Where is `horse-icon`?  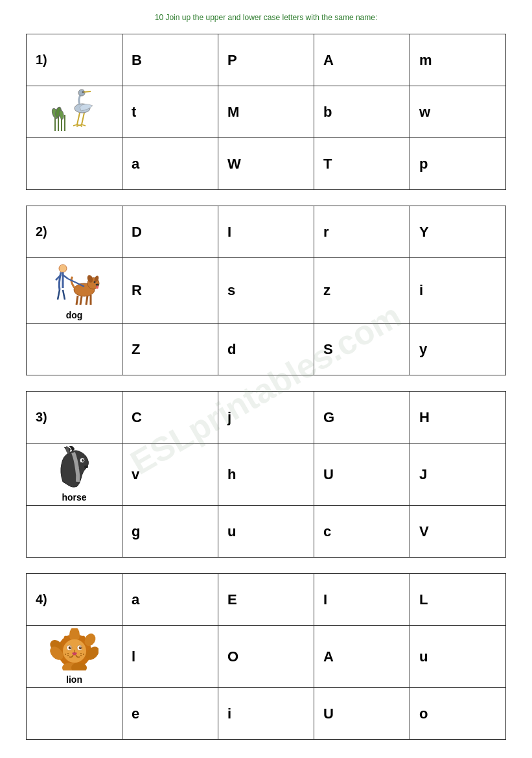 horse-icon is located at coordinates (74, 467).